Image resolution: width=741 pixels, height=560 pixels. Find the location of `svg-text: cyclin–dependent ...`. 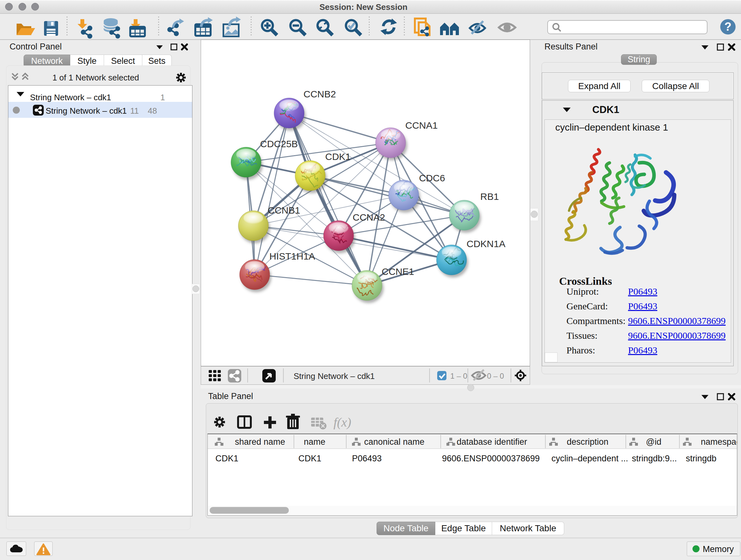

svg-text: cyclin–dependent ... is located at coordinates (590, 458).